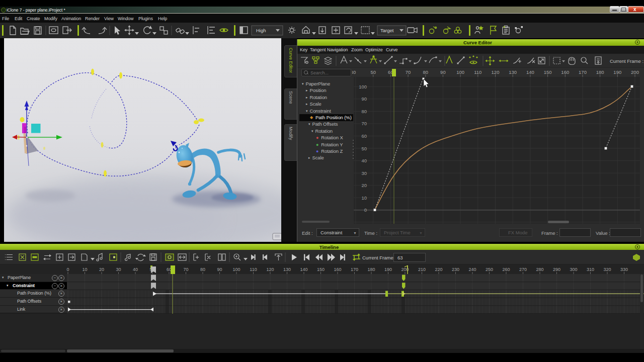 The image size is (644, 362). What do you see at coordinates (387, 30) in the screenshot?
I see `svg-text: Target` at bounding box center [387, 30].